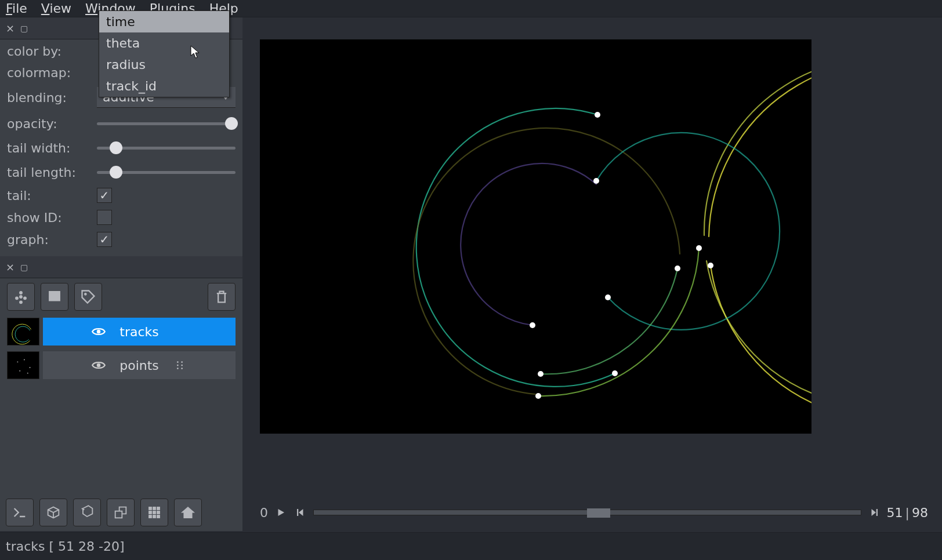 The image size is (942, 560). I want to click on label-color-by: color by:, so click(52, 51).